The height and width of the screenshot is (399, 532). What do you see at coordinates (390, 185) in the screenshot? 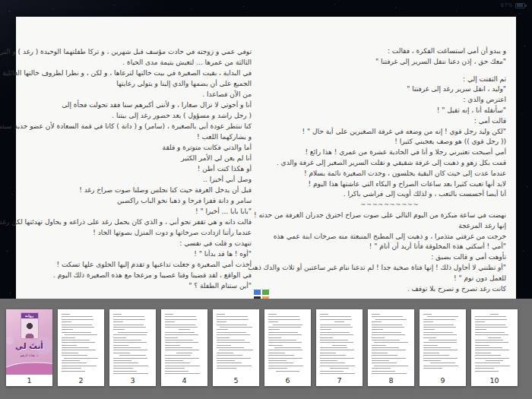
I see `text-line: لابد أنها تعبت كثيرا بعد ساعات الصراخ و …` at bounding box center [390, 185].